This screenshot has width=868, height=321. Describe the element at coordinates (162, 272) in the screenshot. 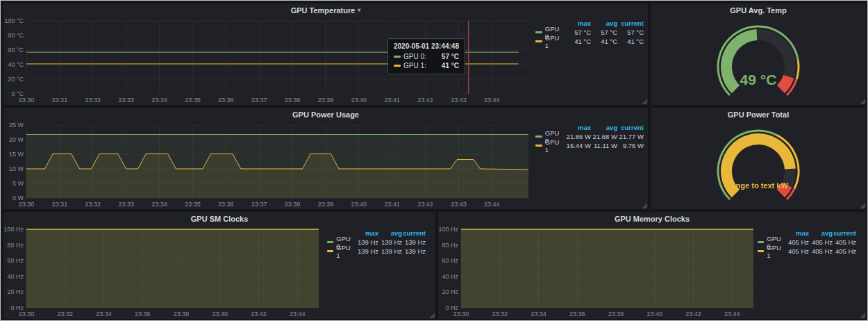

I see `gpu-sm-clocks-chart: 0 Hz20 Hz40 Hz60 Hz80 Hz100 Hz23:3023:32…` at that location.